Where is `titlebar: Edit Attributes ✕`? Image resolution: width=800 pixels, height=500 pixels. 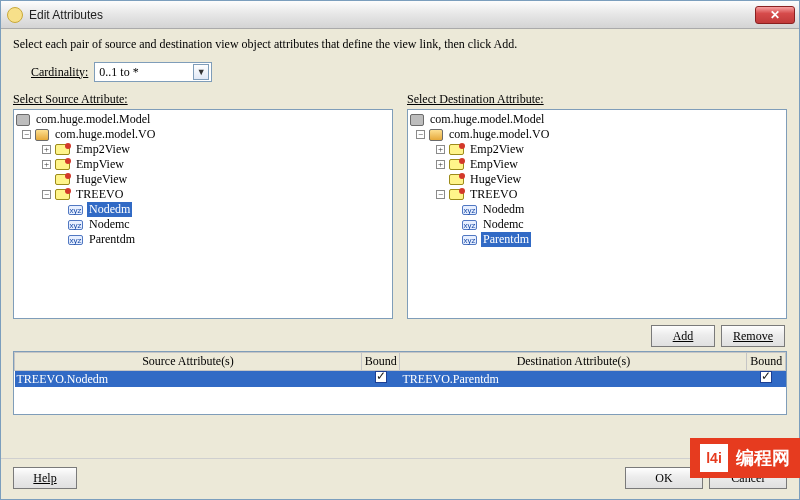
titlebar: Edit Attributes ✕ is located at coordinates (400, 15).